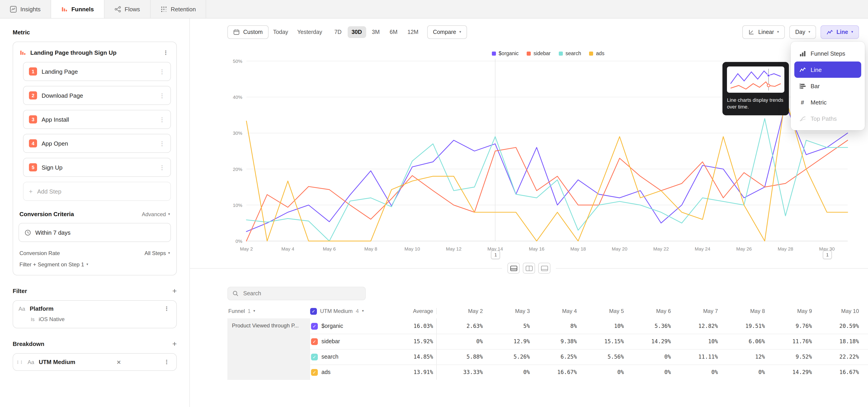 The image size is (868, 407). Describe the element at coordinates (785, 249) in the screenshot. I see `x-axis-tick: May 28` at that location.